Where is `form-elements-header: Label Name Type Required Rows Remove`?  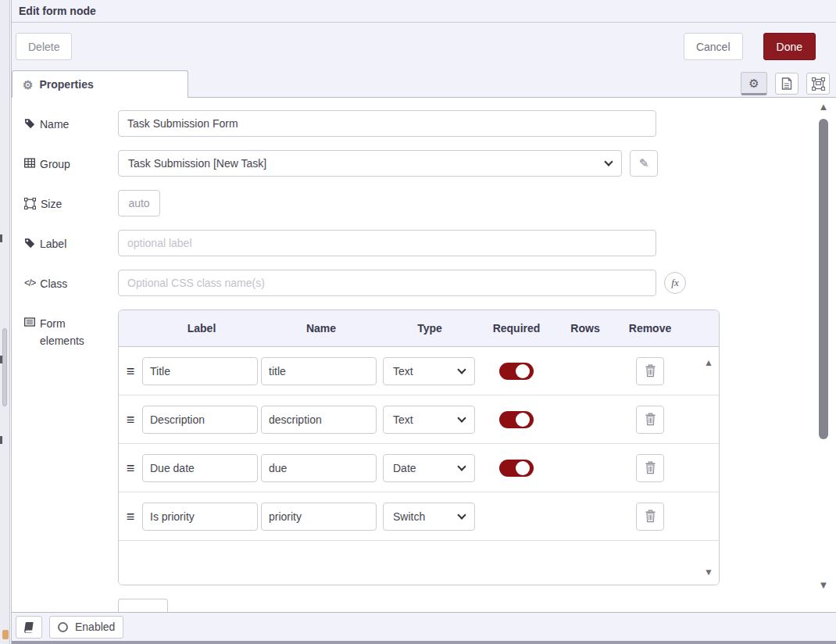
form-elements-header: Label Name Type Required Rows Remove is located at coordinates (419, 328).